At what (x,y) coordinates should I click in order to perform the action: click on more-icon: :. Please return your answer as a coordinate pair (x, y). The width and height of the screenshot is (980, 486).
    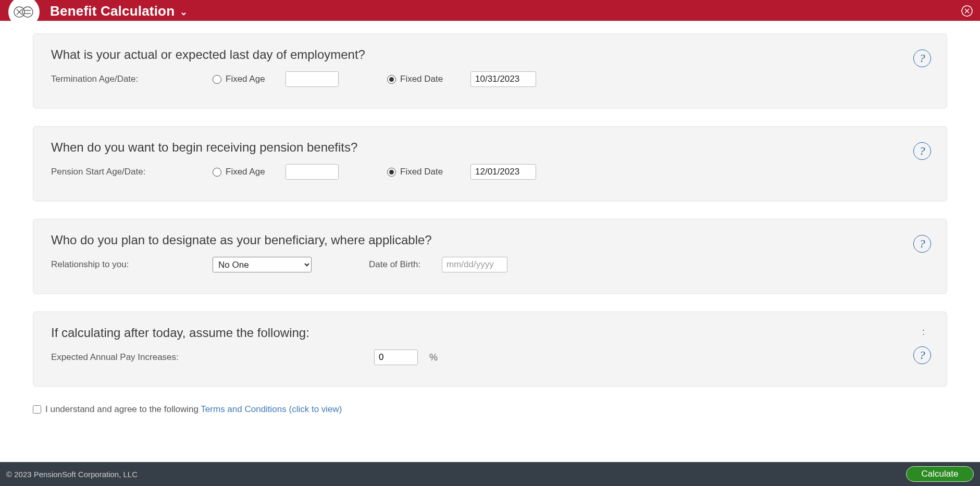
    Looking at the image, I should click on (924, 332).